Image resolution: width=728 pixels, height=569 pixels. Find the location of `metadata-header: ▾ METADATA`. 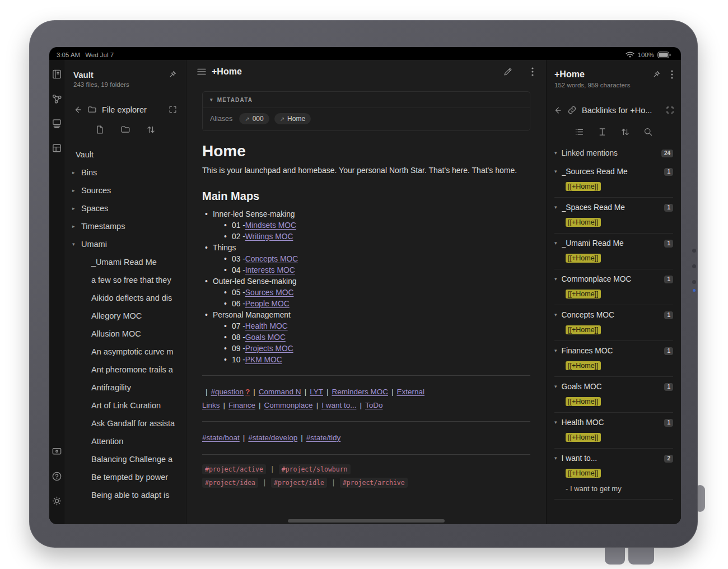

metadata-header: ▾ METADATA is located at coordinates (366, 100).